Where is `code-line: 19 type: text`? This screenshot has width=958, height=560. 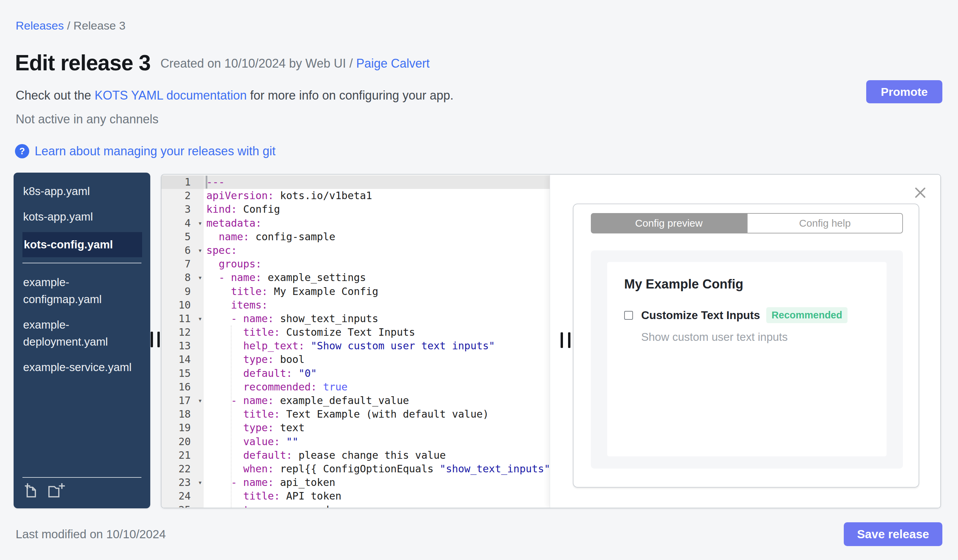 code-line: 19 type: text is located at coordinates (356, 428).